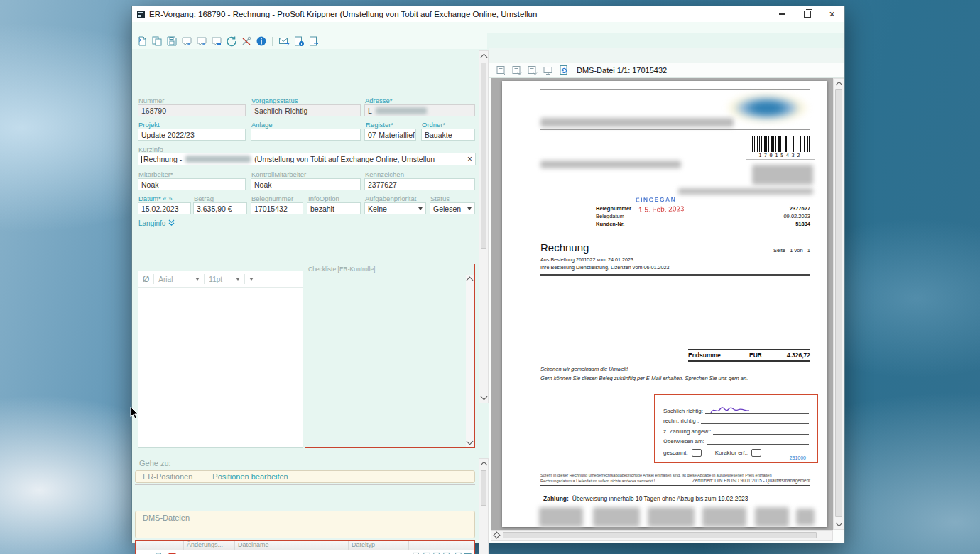 The image size is (980, 554). What do you see at coordinates (564, 70) in the screenshot?
I see `file-refresh-icon` at bounding box center [564, 70].